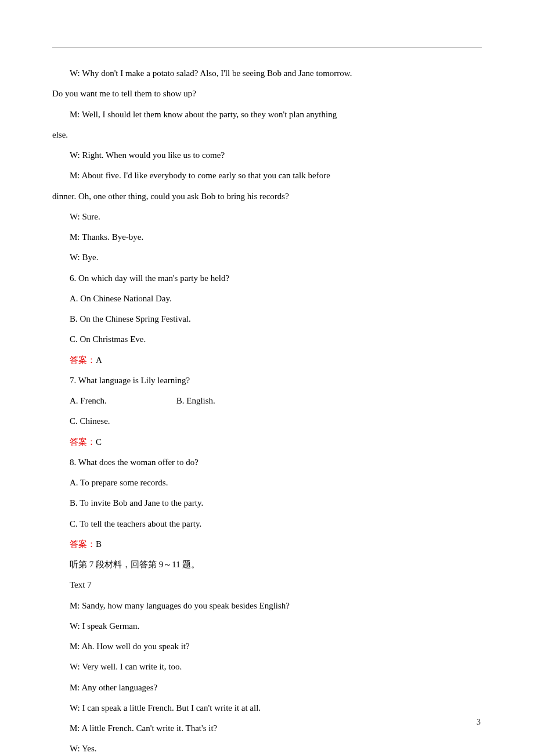 This screenshot has width=534, height=756. Describe the element at coordinates (211, 73) in the screenshot. I see `text: W: Why don't I make a potato salad? Also…` at that location.